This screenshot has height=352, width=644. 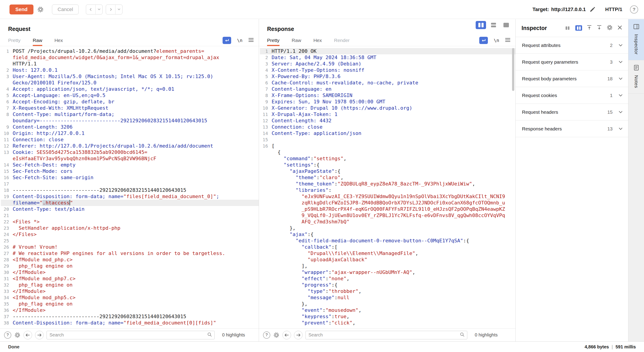 What do you see at coordinates (130, 317) in the screenshot?
I see `code-line: 37-----------------------------292129206…` at bounding box center [130, 317].